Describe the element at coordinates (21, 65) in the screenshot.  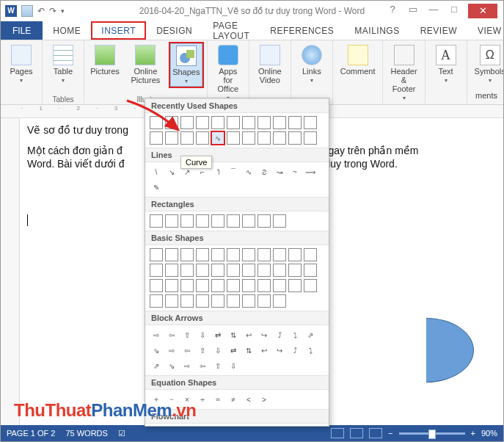
I see `pages-button: Pages▾` at that location.